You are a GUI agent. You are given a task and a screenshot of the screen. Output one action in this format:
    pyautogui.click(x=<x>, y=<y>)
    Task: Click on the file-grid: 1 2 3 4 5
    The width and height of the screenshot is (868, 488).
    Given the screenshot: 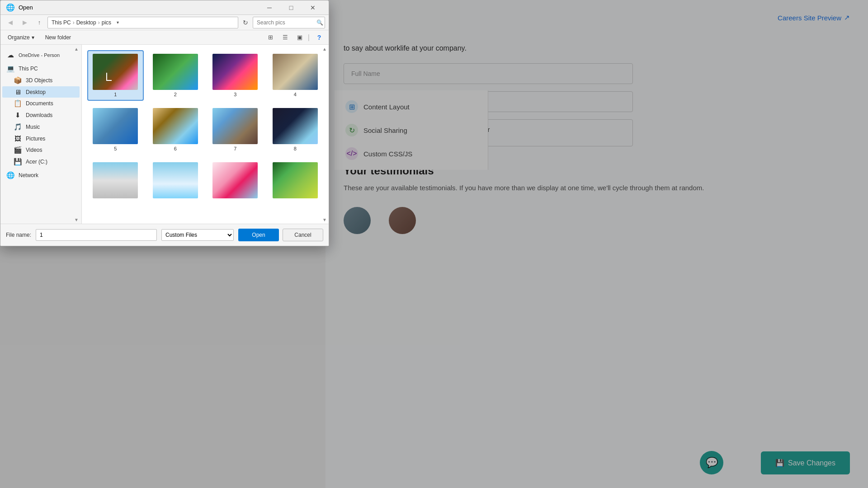 What is the action you would take?
    pyautogui.click(x=205, y=127)
    